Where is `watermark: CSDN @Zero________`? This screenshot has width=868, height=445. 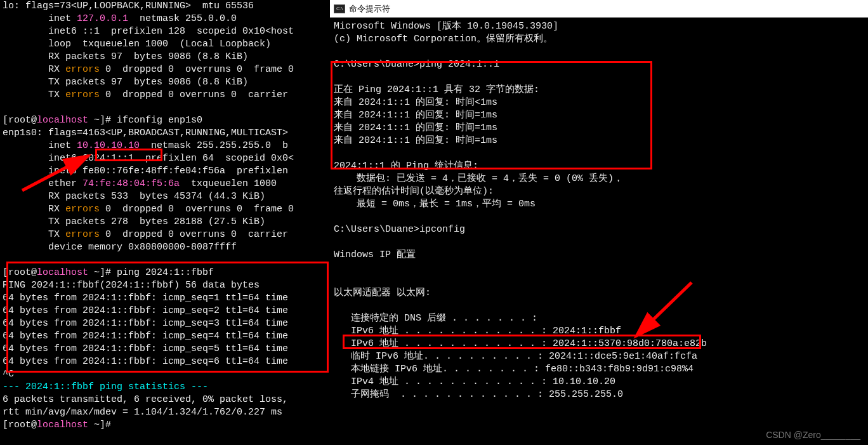
watermark: CSDN @Zero________ is located at coordinates (813, 435).